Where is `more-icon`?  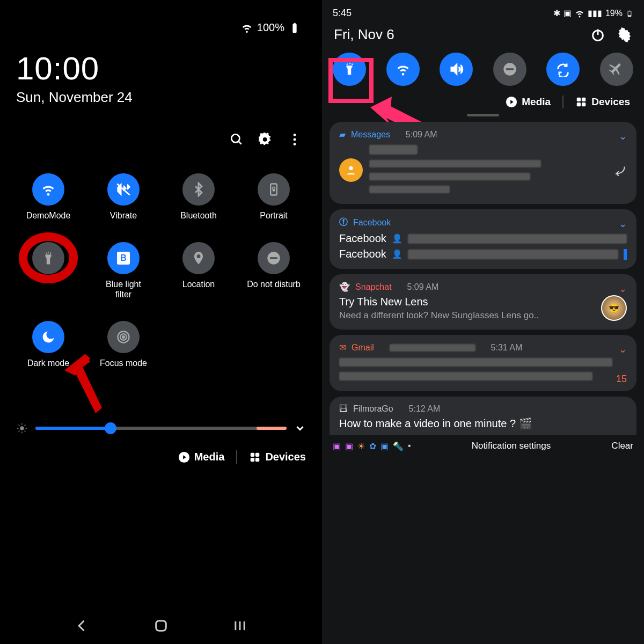 more-icon is located at coordinates (295, 140).